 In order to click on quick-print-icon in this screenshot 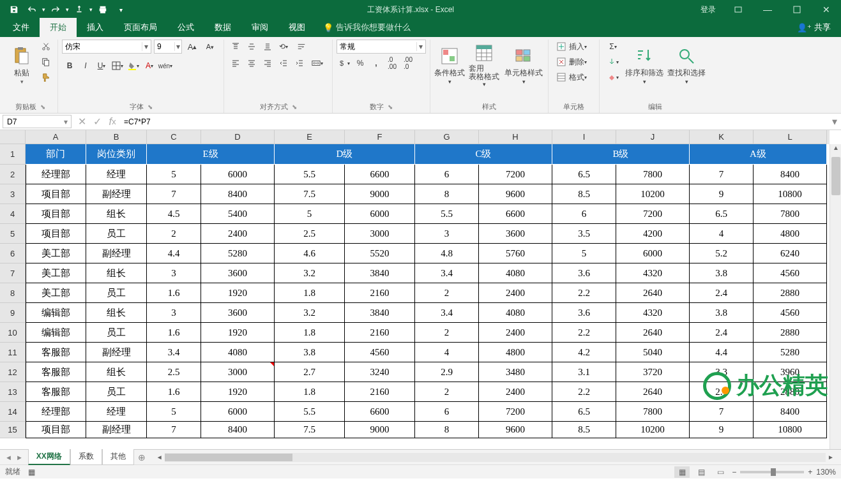, I will do `click(103, 10)`.